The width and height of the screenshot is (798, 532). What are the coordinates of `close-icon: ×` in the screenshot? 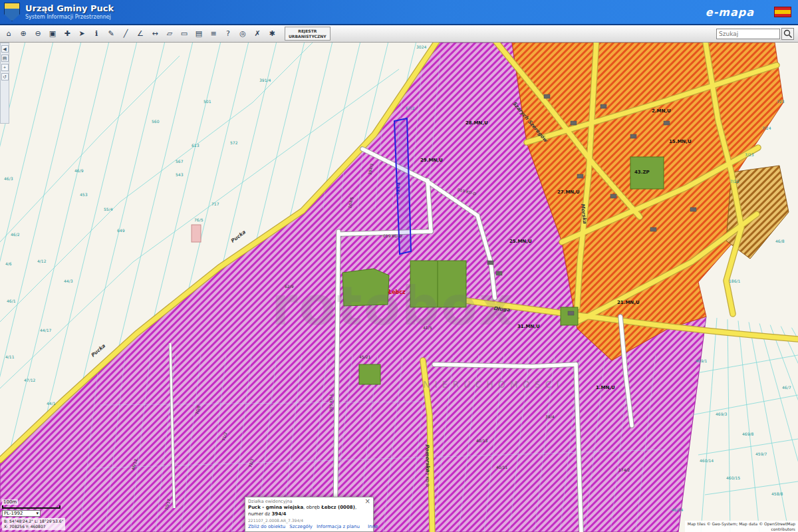 It's located at (368, 501).